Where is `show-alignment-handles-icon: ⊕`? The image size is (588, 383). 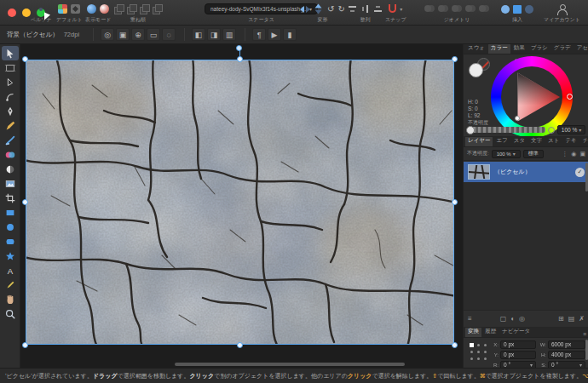
show-alignment-handles-icon: ⊕ is located at coordinates (138, 34).